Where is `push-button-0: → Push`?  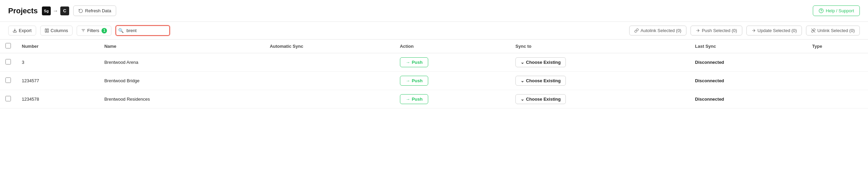 push-button-0: → Push is located at coordinates (414, 62).